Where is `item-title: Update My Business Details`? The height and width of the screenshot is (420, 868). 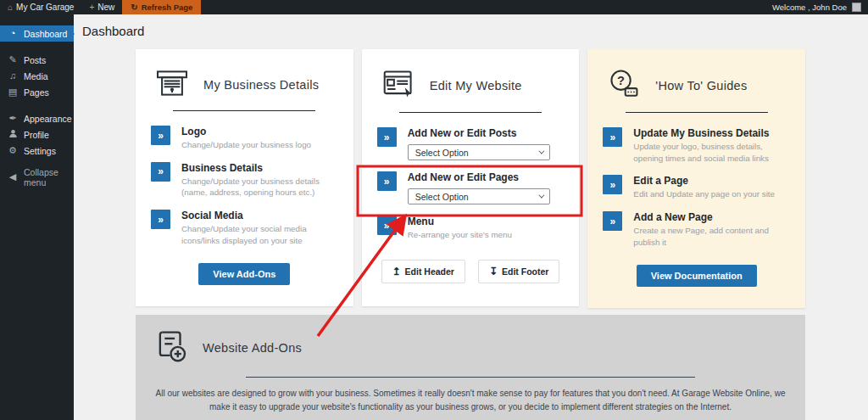
item-title: Update My Business Details is located at coordinates (712, 133).